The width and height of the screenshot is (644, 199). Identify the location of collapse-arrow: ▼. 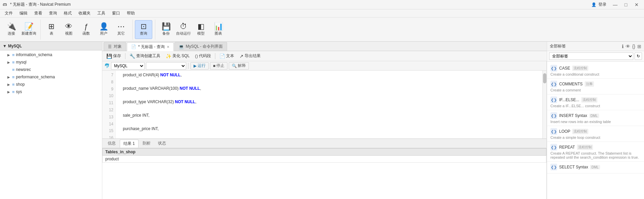
(5, 46).